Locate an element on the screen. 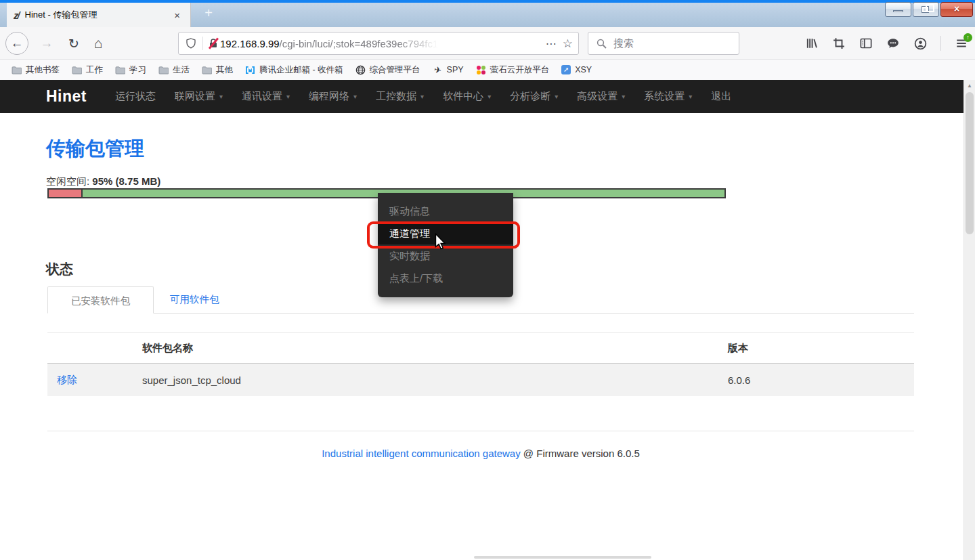 The image size is (975, 560). reload-button: ↻ is located at coordinates (74, 43).